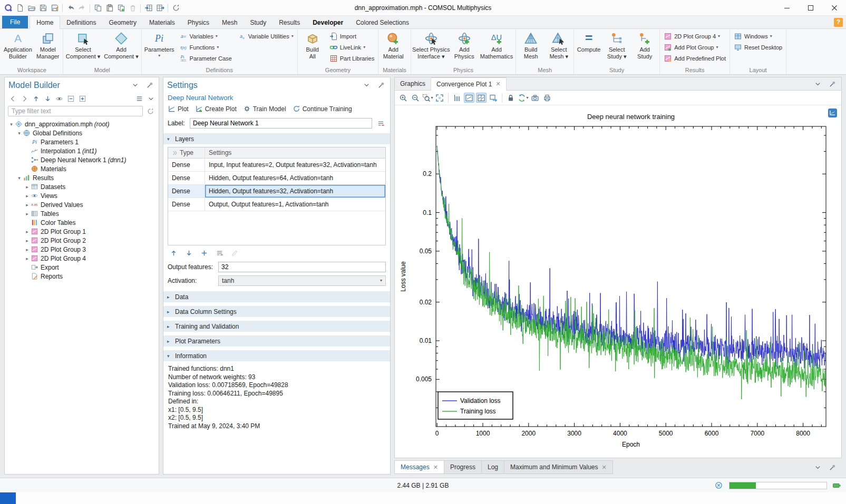  What do you see at coordinates (493, 98) in the screenshot?
I see `copy-graphics-button` at bounding box center [493, 98].